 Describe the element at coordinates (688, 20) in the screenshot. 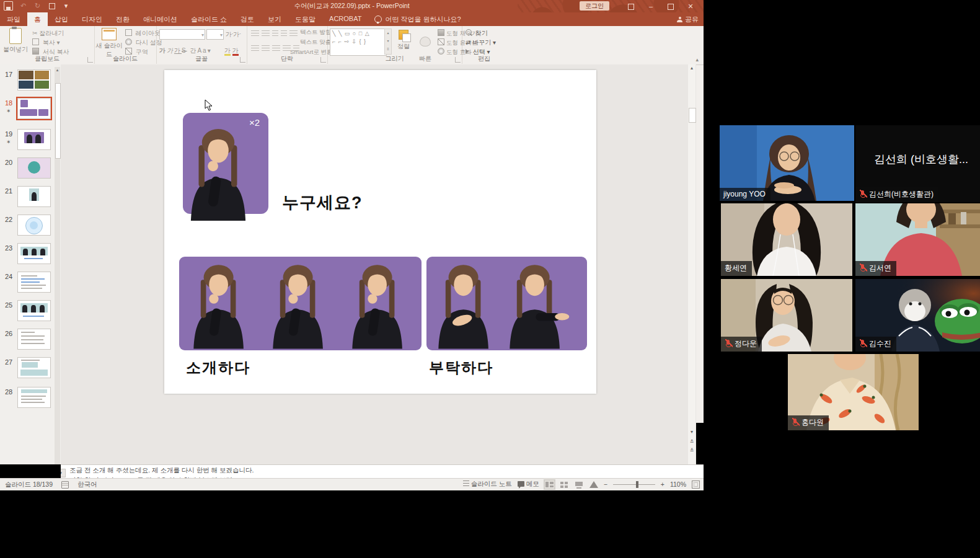

I see `share-button: 공유` at that location.